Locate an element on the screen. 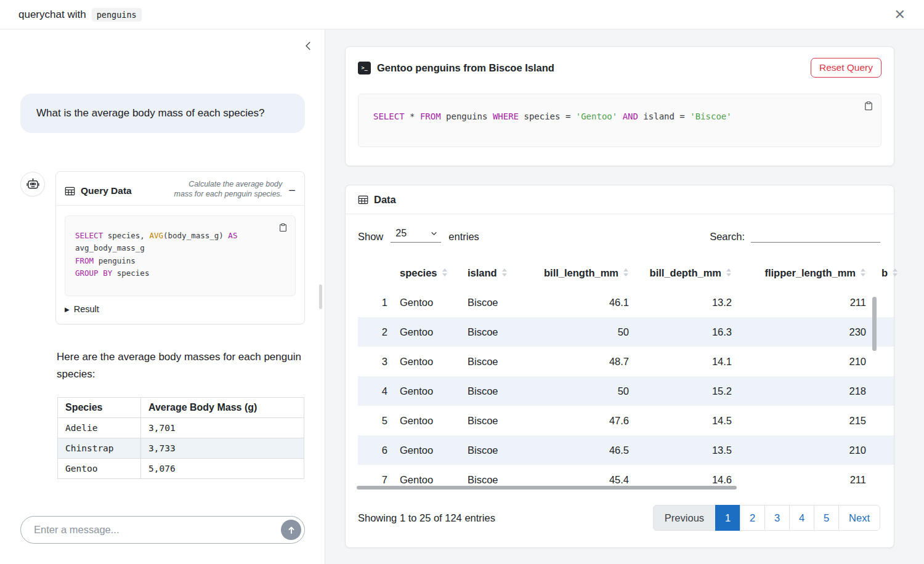 The width and height of the screenshot is (924, 564). cell: Adelie is located at coordinates (100, 429).